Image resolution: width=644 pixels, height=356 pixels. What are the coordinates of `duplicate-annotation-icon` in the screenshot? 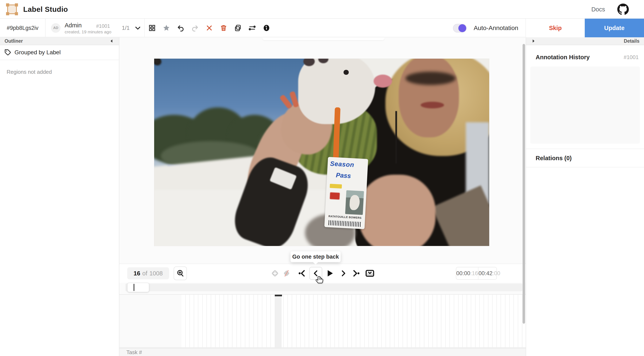 It's located at (238, 28).